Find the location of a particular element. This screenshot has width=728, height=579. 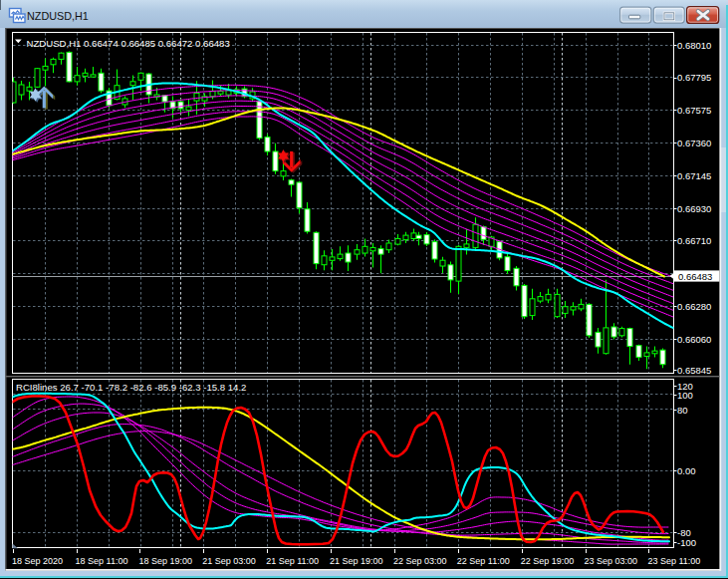

svg-text: 0.67360 is located at coordinates (694, 144).